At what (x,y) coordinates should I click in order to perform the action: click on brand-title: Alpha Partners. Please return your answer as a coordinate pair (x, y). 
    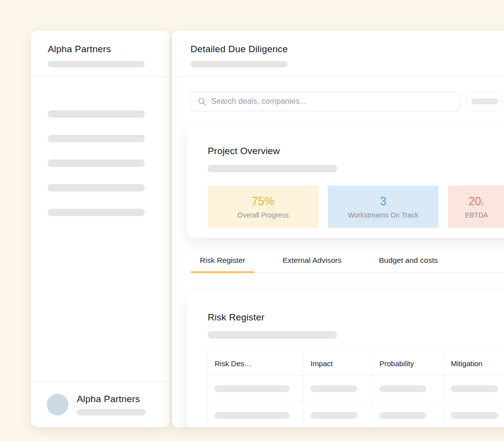
    Looking at the image, I should click on (100, 49).